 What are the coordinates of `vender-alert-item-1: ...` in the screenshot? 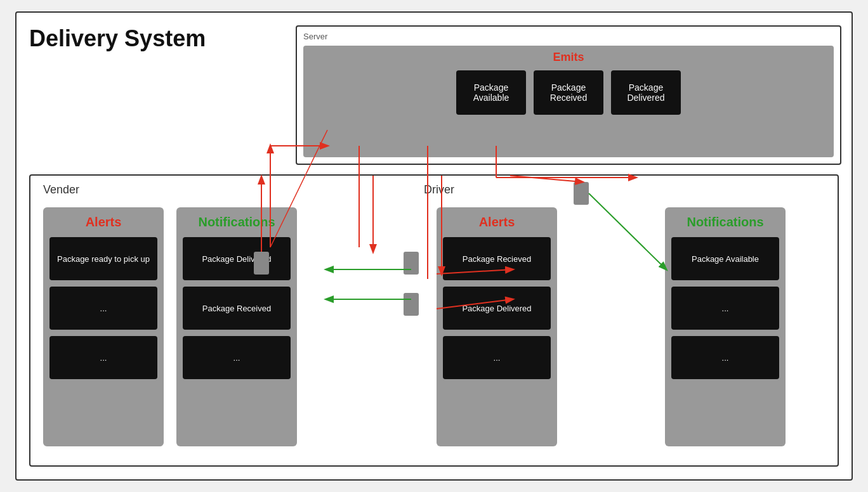 It's located at (103, 308).